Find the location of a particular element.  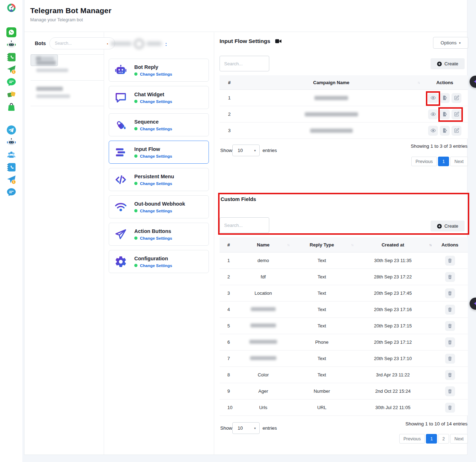

campaign-send-green-icon: 1 is located at coordinates (11, 70).